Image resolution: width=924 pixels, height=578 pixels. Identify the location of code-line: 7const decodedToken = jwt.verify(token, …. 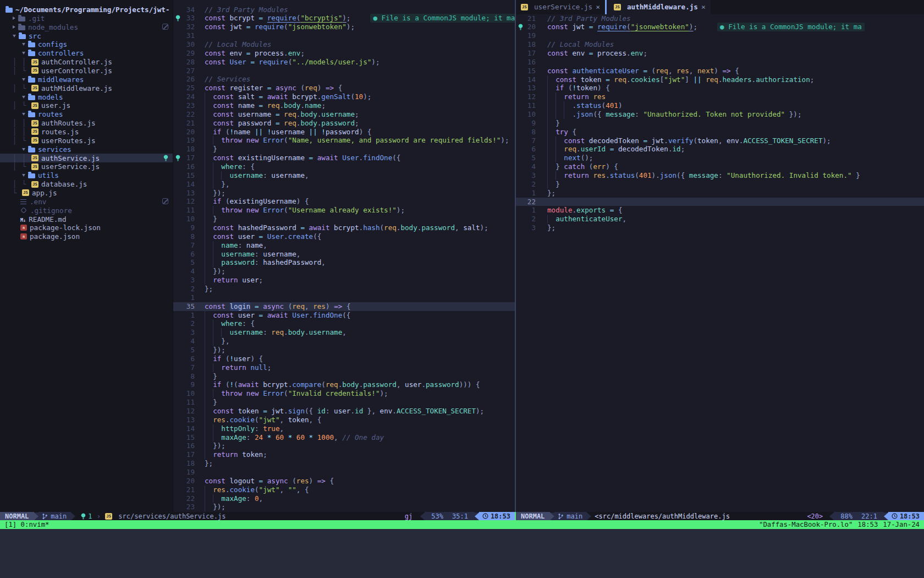
(720, 141).